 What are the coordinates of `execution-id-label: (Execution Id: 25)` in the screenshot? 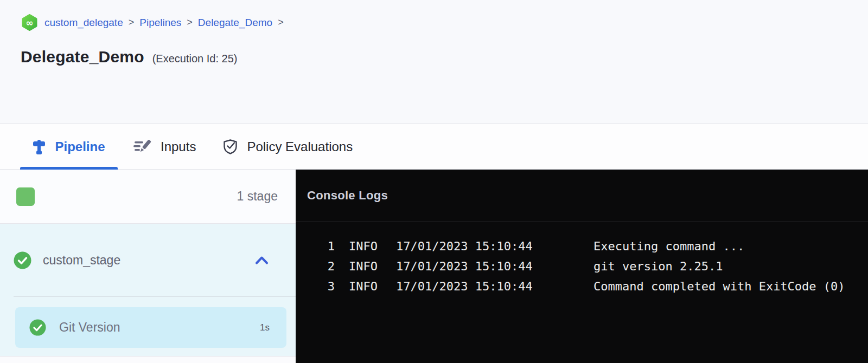 It's located at (195, 59).